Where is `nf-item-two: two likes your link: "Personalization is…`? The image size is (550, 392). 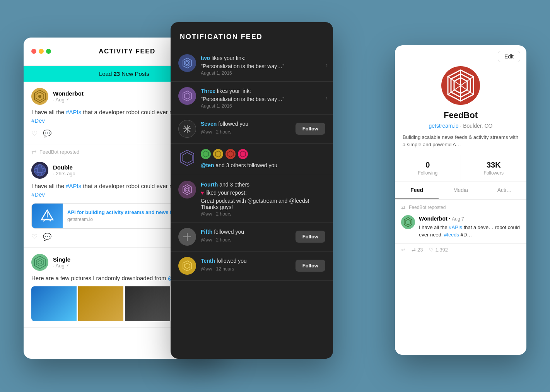
nf-item-two: two likes your link: "Personalization is… is located at coordinates (252, 65).